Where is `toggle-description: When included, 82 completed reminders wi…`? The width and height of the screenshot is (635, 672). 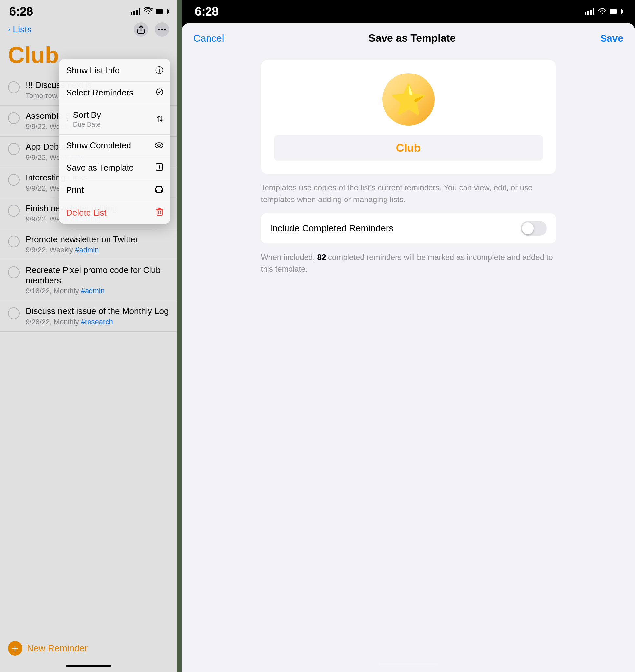
toggle-description: When included, 82 completed reminders wi… is located at coordinates (409, 263).